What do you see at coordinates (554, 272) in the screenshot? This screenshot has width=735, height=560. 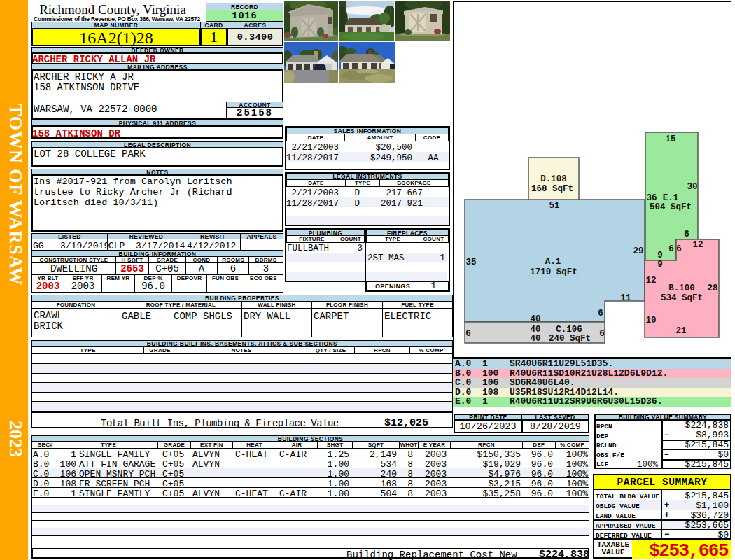 I see `svg-text: 1719 SqFt` at bounding box center [554, 272].